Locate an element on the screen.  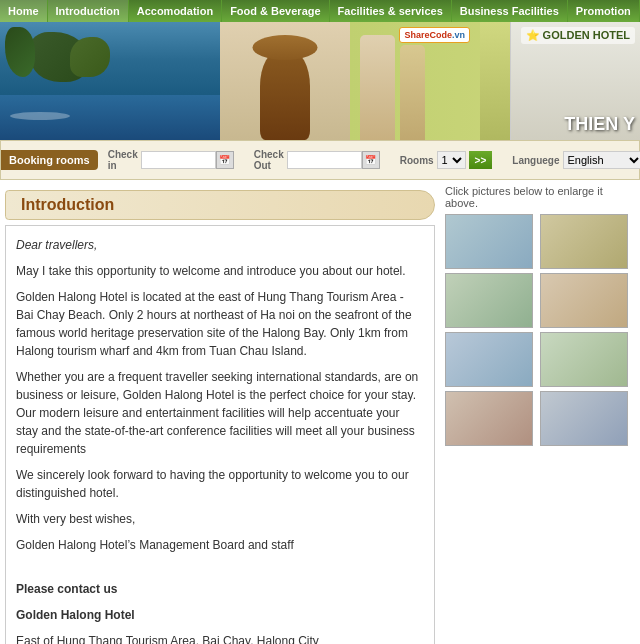
checkin-label: Check in is located at coordinates (123, 160).